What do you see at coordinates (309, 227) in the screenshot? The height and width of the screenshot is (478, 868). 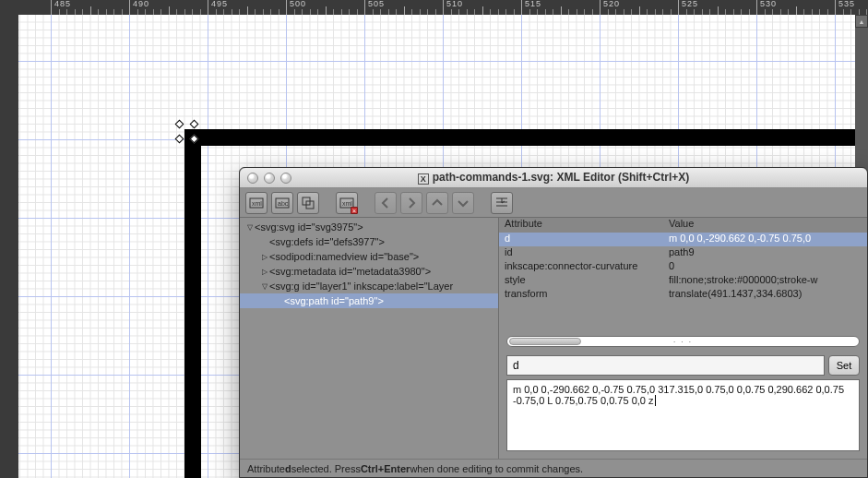 I see `tree-node-label: <svg:svg id="svg3975">` at bounding box center [309, 227].